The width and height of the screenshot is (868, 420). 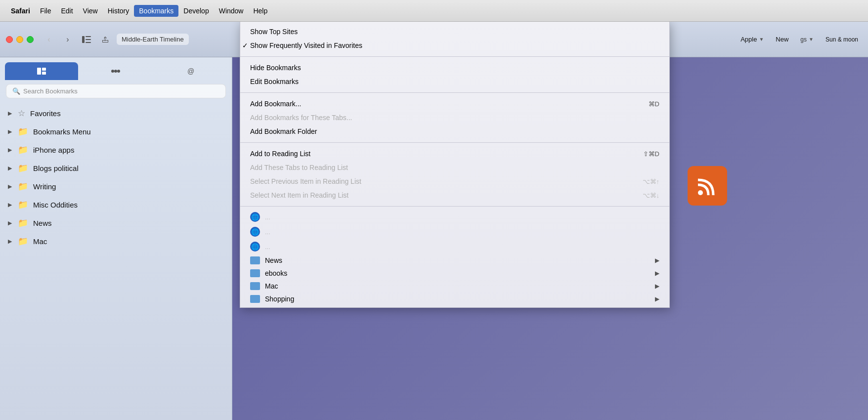 What do you see at coordinates (156, 11) in the screenshot?
I see `menubar-bookmarks: Bookmarks` at bounding box center [156, 11].